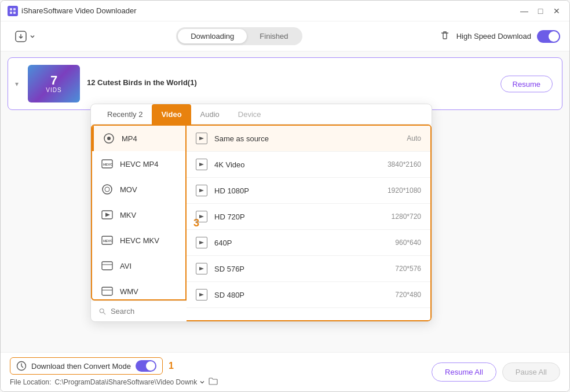 Image resolution: width=570 pixels, height=392 pixels. Describe the element at coordinates (557, 11) in the screenshot. I see `close-button: ✕` at that location.